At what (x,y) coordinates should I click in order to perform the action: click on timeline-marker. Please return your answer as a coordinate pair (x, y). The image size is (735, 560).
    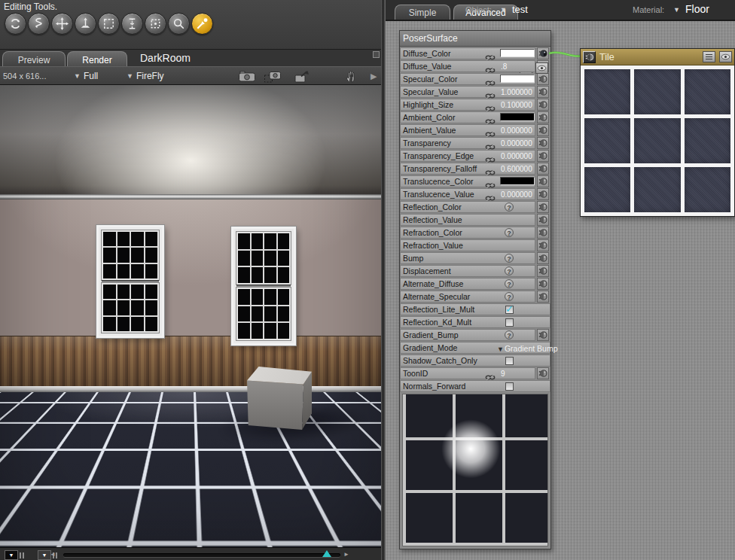
    Looking at the image, I should click on (327, 554).